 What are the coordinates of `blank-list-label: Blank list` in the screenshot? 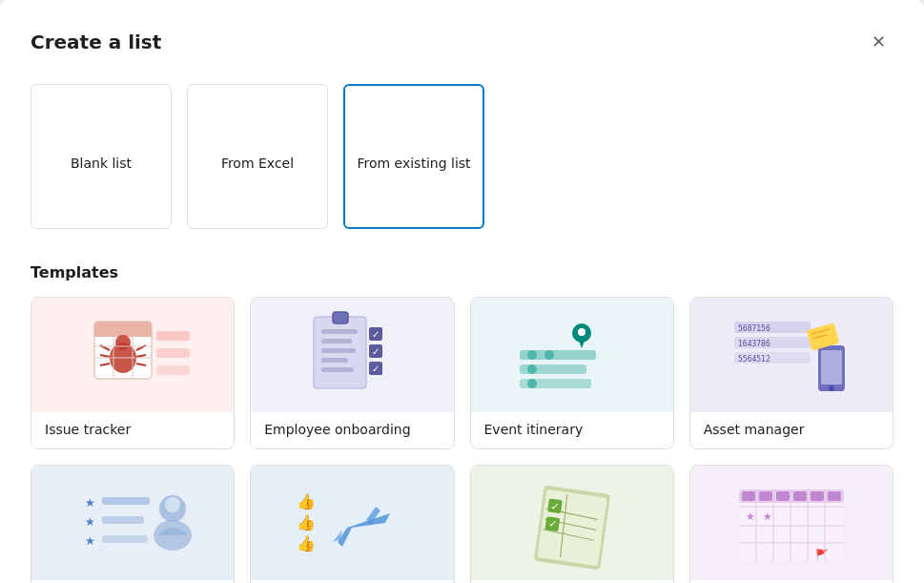 It's located at (101, 163).